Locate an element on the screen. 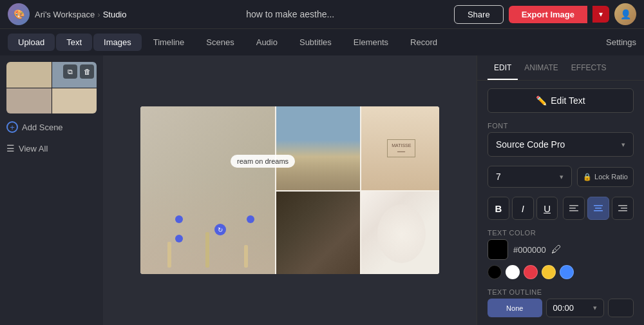 This screenshot has width=644, height=325. list-icon: ☰ is located at coordinates (10, 148).